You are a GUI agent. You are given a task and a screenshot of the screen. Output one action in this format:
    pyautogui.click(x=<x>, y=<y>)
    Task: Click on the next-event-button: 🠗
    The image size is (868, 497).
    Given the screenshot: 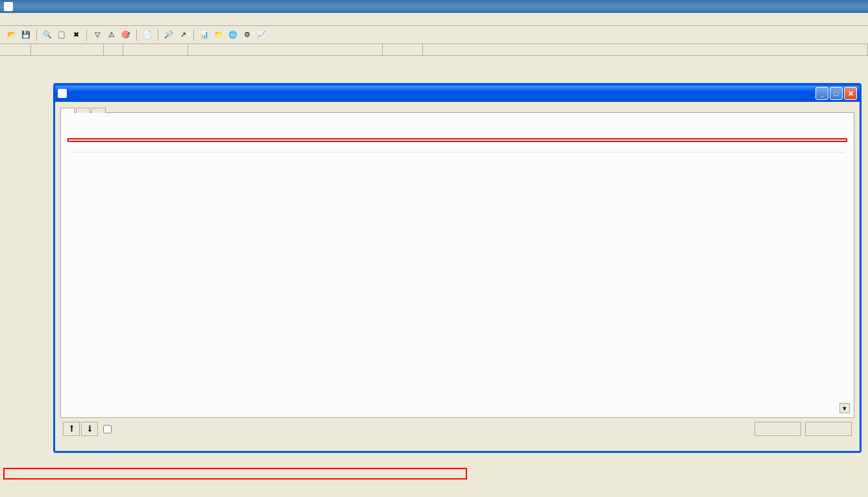 What is the action you would take?
    pyautogui.click(x=90, y=429)
    